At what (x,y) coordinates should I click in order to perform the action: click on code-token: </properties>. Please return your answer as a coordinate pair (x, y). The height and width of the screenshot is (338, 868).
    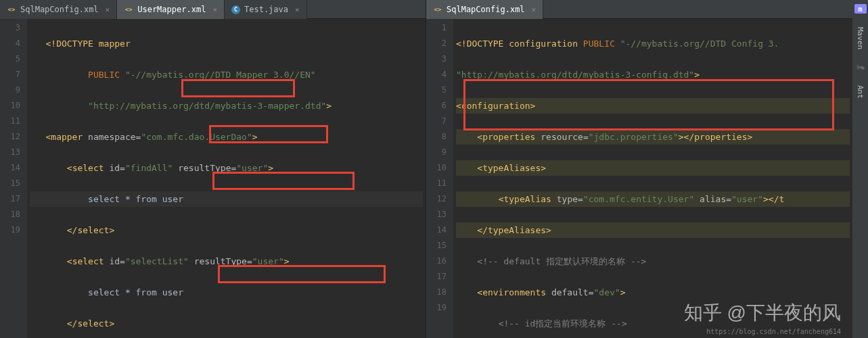
    Looking at the image, I should click on (718, 137).